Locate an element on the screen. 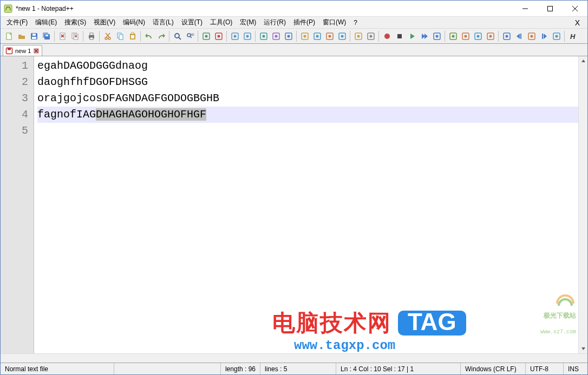 The width and height of the screenshot is (588, 375). lang-udl-icon is located at coordinates (304, 36).